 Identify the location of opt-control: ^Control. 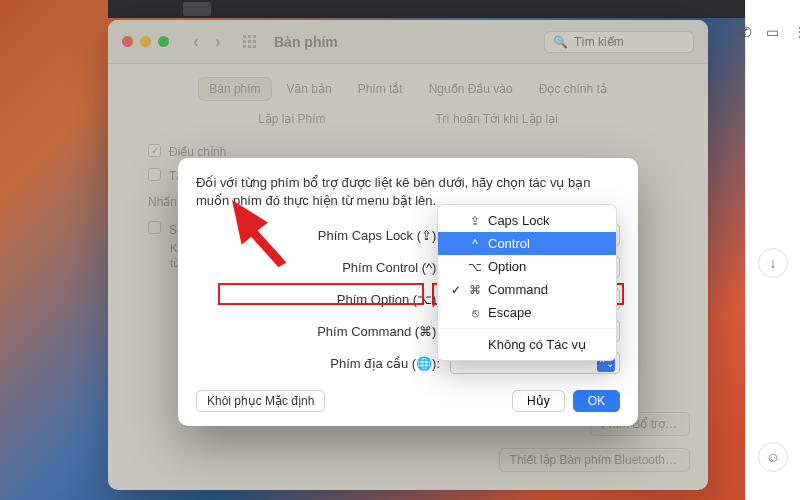
(527, 244).